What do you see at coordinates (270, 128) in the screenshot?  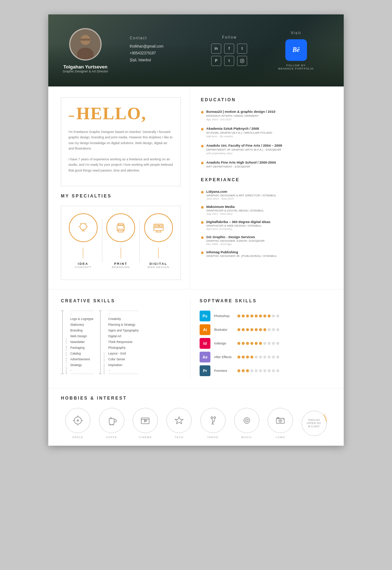 I see `edu-school-1: Akademia Sztuk Pięknych / 2008` at bounding box center [270, 128].